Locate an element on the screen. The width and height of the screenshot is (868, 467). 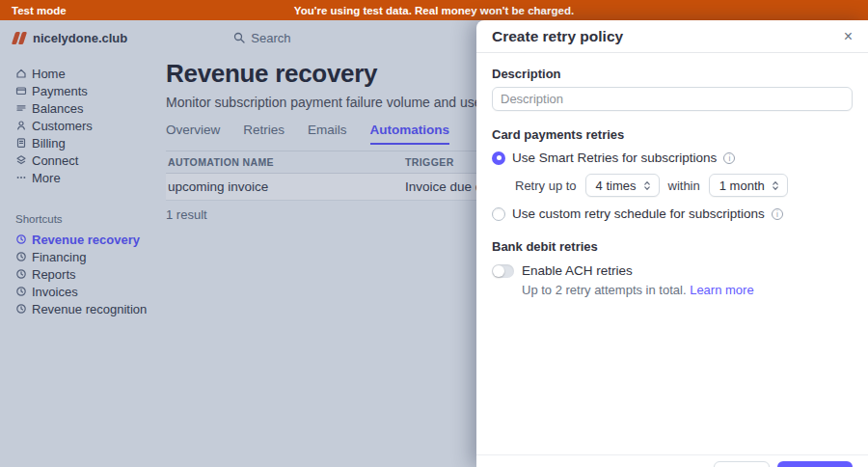
close-icon: × is located at coordinates (849, 37).